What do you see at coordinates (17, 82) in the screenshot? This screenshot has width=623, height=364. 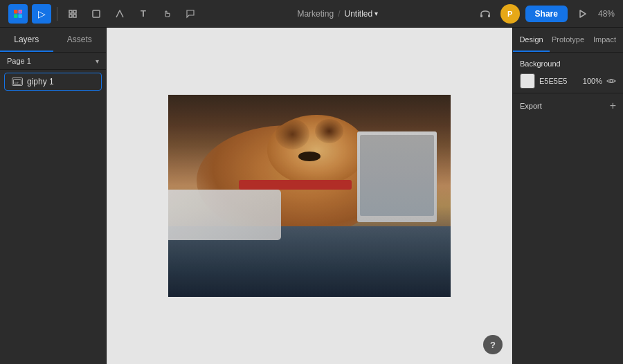 I see `svg-text: GIF` at bounding box center [17, 82].